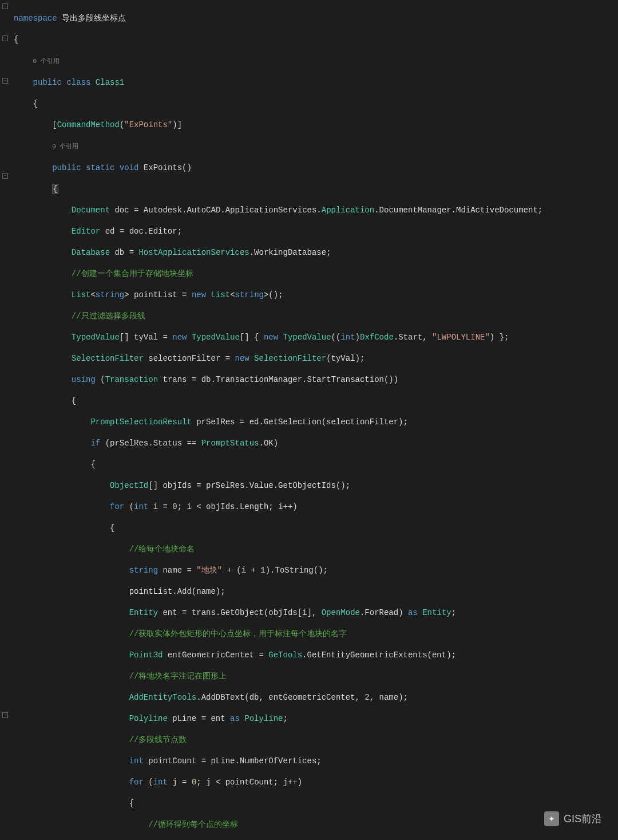 The image size is (618, 840). I want to click on code: [] {, so click(252, 337).